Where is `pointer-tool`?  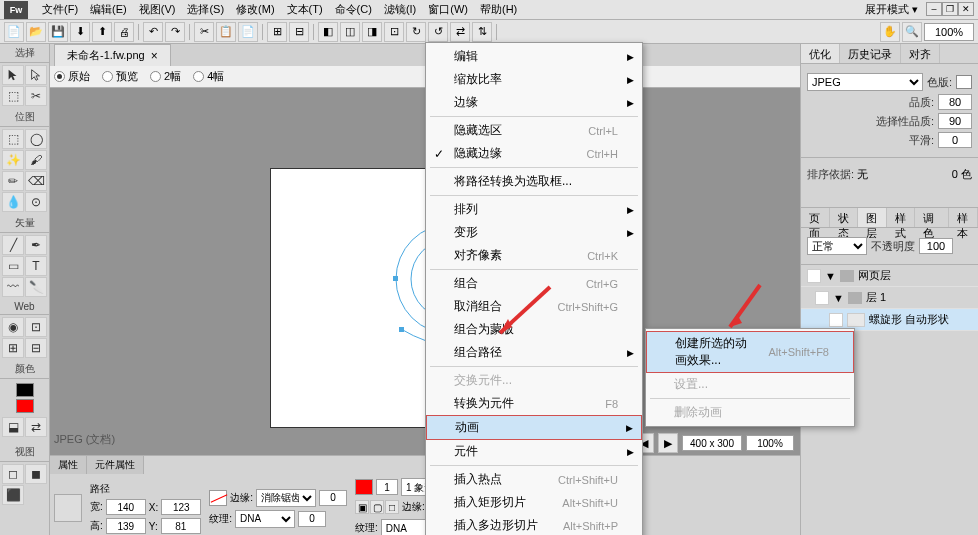 pointer-tool is located at coordinates (13, 75).